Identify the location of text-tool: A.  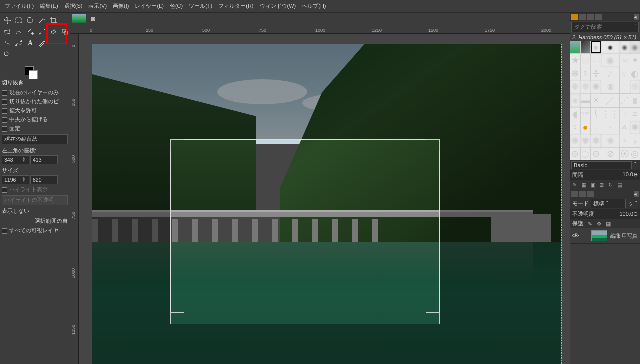
(30, 44).